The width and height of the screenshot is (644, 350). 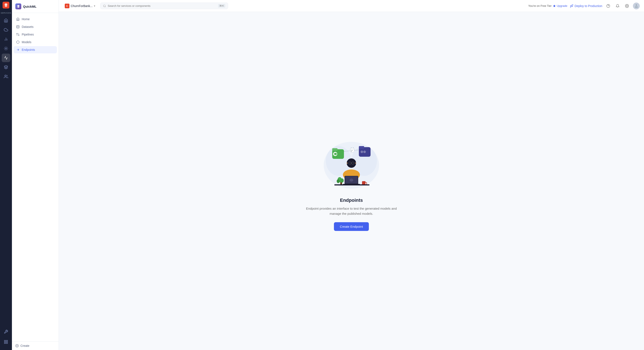 I want to click on rail-icon-deploy, so click(x=6, y=67).